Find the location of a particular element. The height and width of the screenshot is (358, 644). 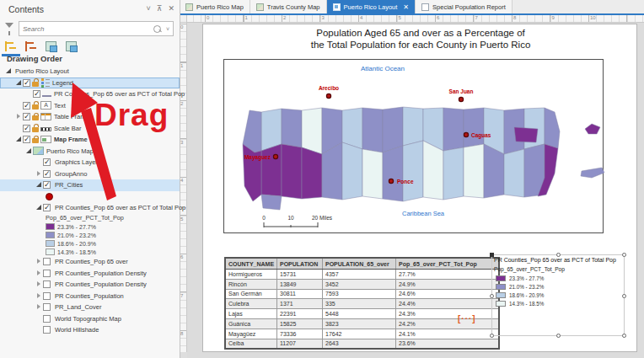

list-by-source-button is located at coordinates (31, 46).